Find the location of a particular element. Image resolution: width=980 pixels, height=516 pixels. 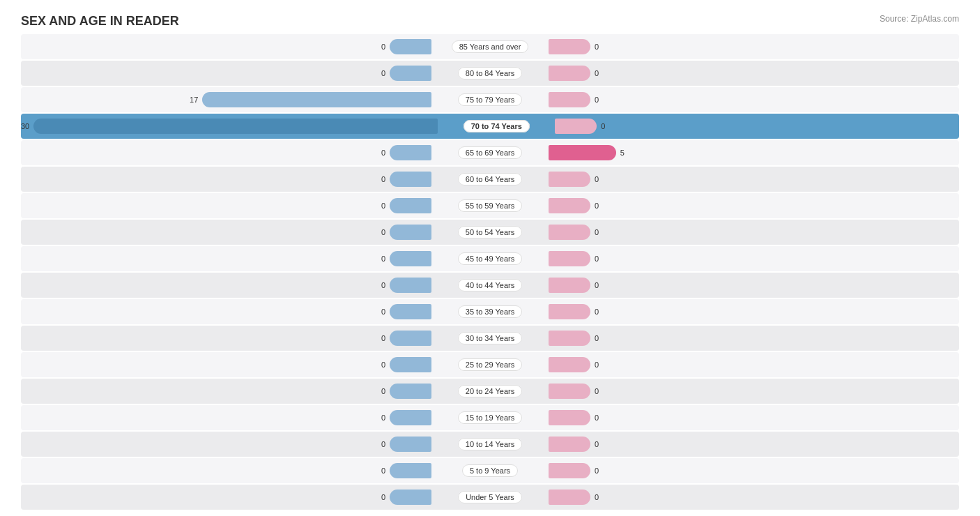

age-label-center: 85 Years and over is located at coordinates (490, 47).